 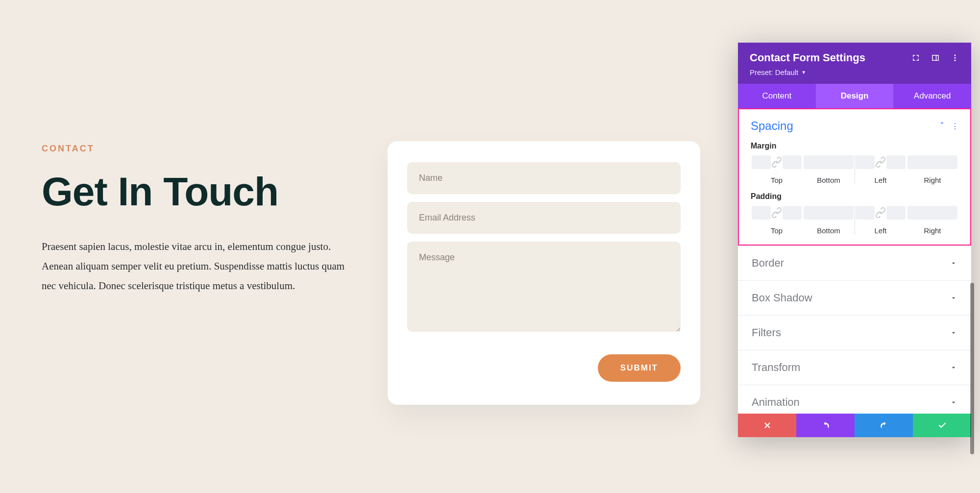 I want to click on caret-down-icon: ▼, so click(x=804, y=73).